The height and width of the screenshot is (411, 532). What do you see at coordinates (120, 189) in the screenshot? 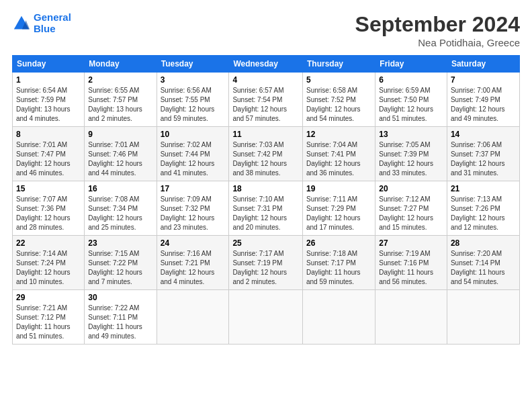
I see `day-number: 16` at bounding box center [120, 189].